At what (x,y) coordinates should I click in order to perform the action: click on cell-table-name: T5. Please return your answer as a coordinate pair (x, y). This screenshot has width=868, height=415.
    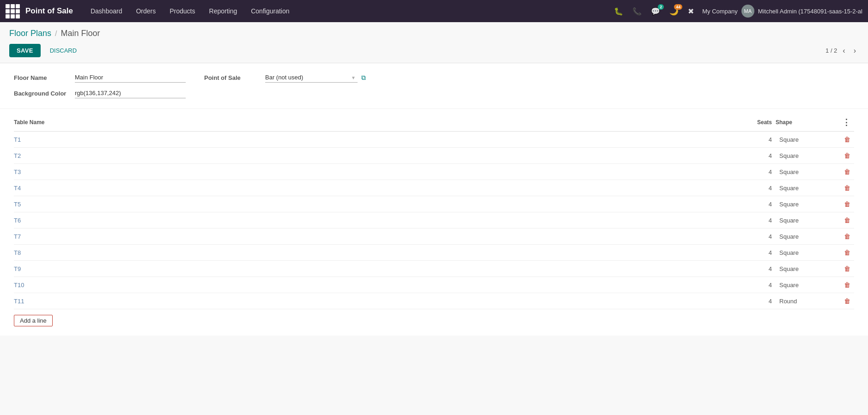
    Looking at the image, I should click on (376, 204).